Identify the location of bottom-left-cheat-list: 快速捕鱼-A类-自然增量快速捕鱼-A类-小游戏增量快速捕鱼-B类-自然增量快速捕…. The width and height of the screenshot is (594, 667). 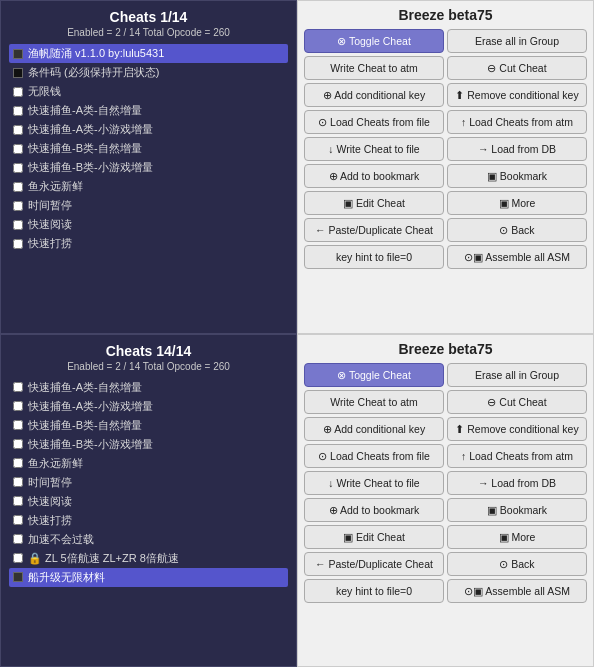
(148, 482).